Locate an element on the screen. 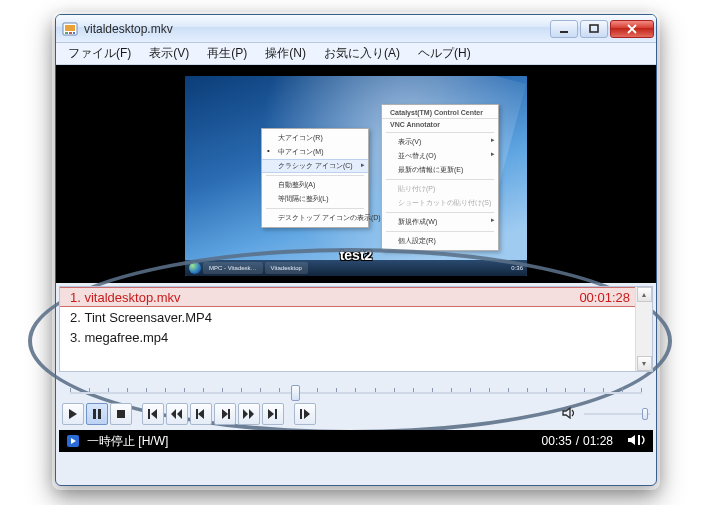 Image resolution: width=712 pixels, height=505 pixels. maximize-button is located at coordinates (594, 29).